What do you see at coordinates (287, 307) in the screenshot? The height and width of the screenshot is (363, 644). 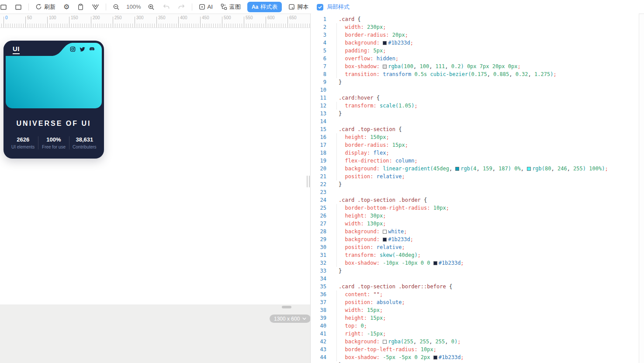 I see `horizontal-scrollbar-thumb` at bounding box center [287, 307].